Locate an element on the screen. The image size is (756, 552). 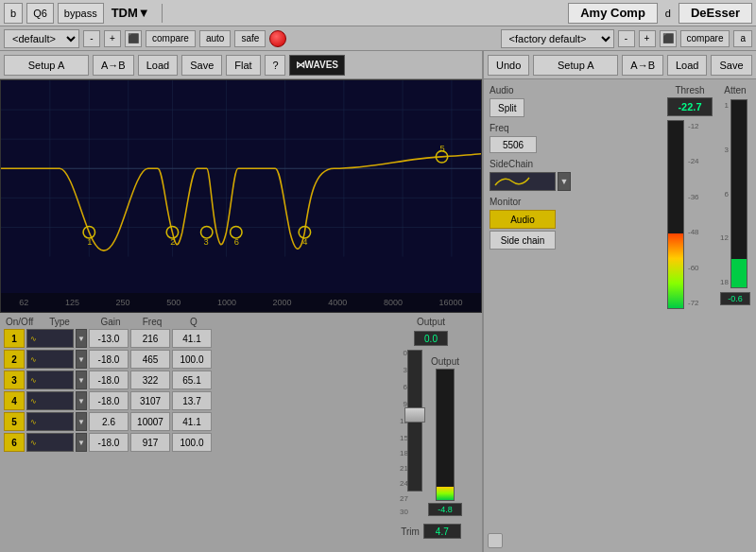
deesser-settings-icon is located at coordinates (495, 541).